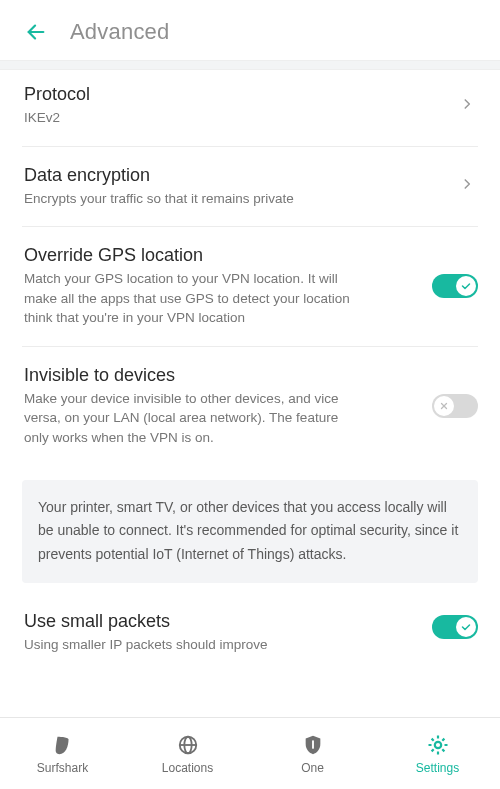 The width and height of the screenshot is (500, 789). Describe the element at coordinates (36, 32) in the screenshot. I see `back-button` at that location.